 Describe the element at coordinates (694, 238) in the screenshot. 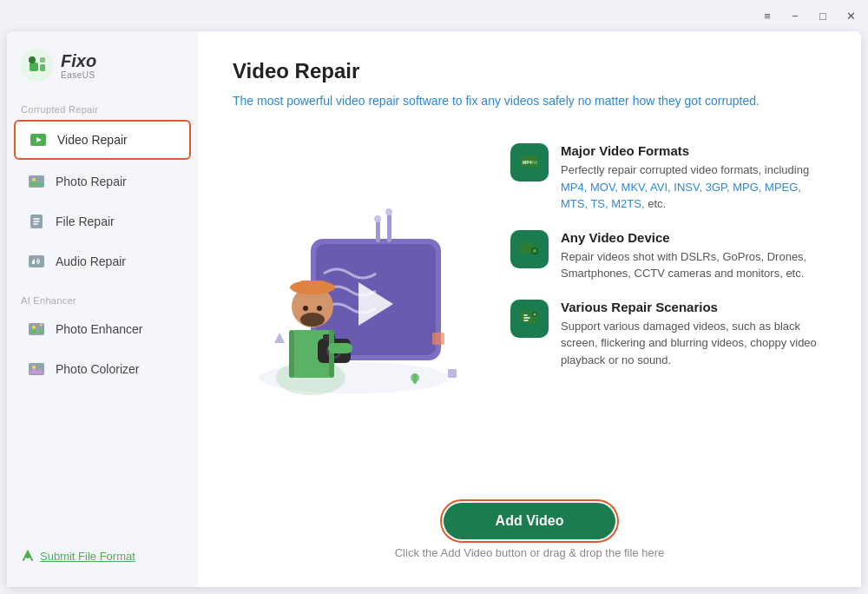

I see `feature-title-device: Any Video Device` at that location.